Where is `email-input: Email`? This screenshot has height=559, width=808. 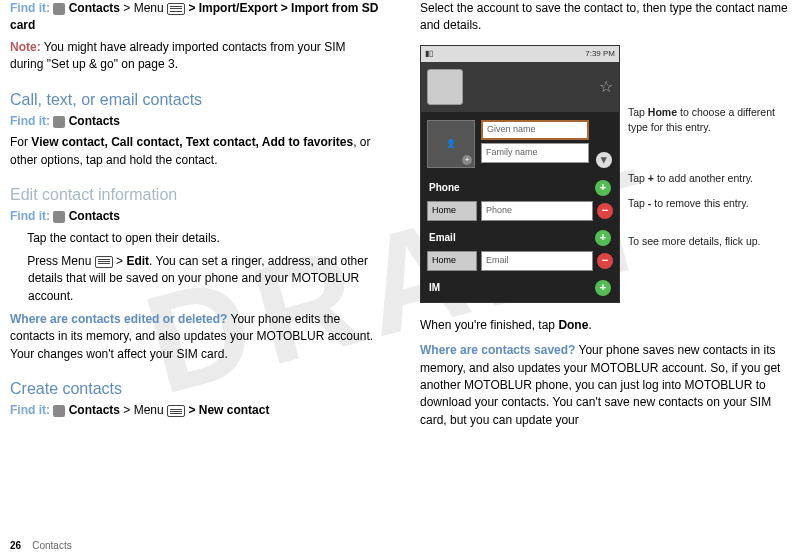 email-input: Email is located at coordinates (537, 261).